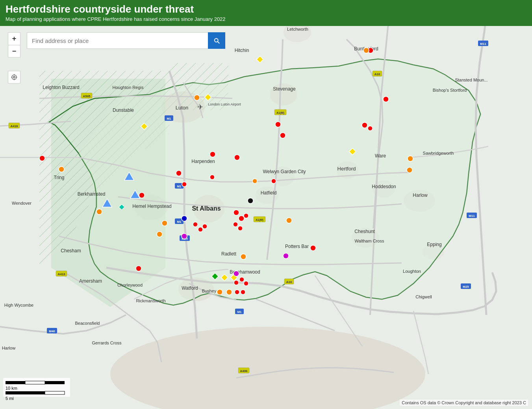 The height and width of the screenshot is (409, 532). Describe the element at coordinates (182, 108) in the screenshot. I see `svg-text: Luton` at that location.